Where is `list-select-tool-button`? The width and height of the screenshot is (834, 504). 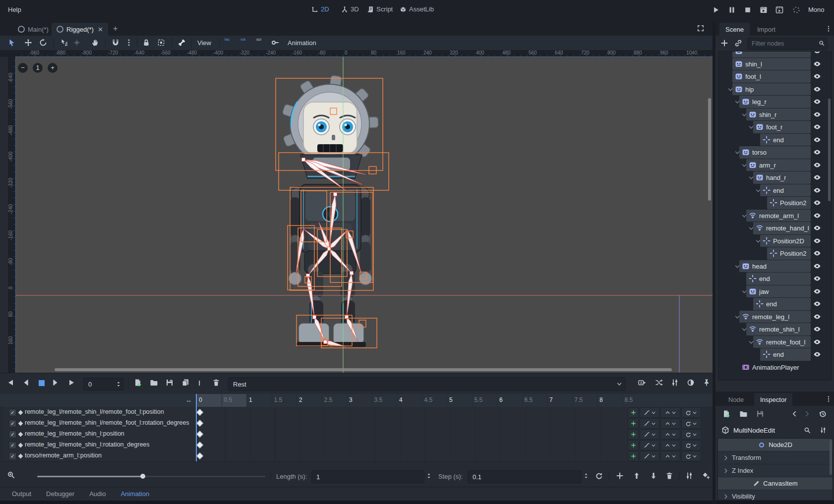
list-select-tool-button is located at coordinates (64, 43).